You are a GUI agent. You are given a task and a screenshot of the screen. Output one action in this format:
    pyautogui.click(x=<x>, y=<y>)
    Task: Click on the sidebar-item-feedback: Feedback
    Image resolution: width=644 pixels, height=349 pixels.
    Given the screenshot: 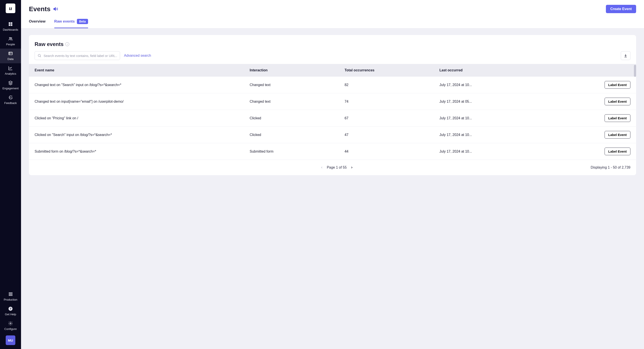 What is the action you would take?
    pyautogui.click(x=10, y=100)
    